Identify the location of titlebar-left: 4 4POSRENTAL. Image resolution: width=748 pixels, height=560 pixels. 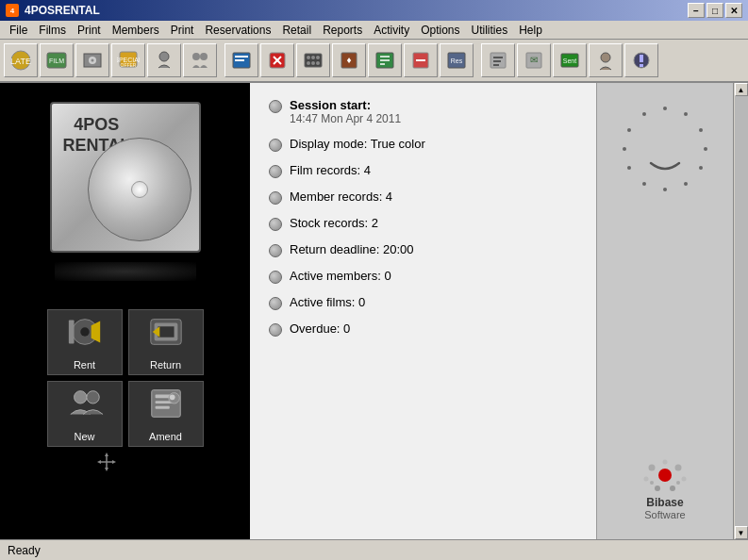
(53, 10).